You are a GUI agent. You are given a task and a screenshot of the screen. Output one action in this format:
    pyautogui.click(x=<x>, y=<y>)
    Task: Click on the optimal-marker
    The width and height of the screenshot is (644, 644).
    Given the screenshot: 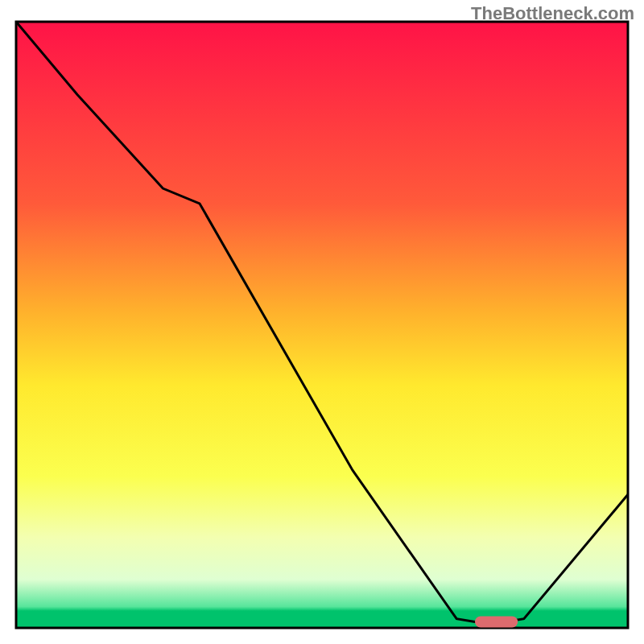 What is the action you would take?
    pyautogui.click(x=496, y=622)
    